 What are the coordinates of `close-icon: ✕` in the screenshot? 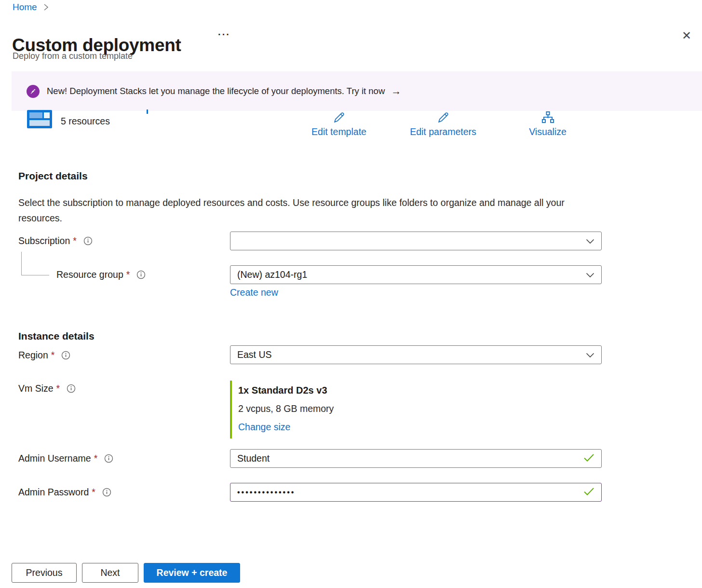 It's located at (687, 36).